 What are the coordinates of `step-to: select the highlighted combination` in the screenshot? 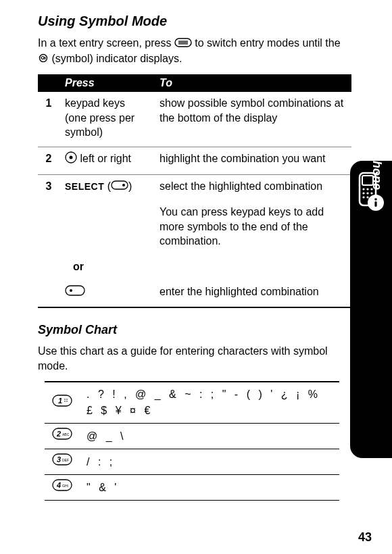 It's located at (253, 188).